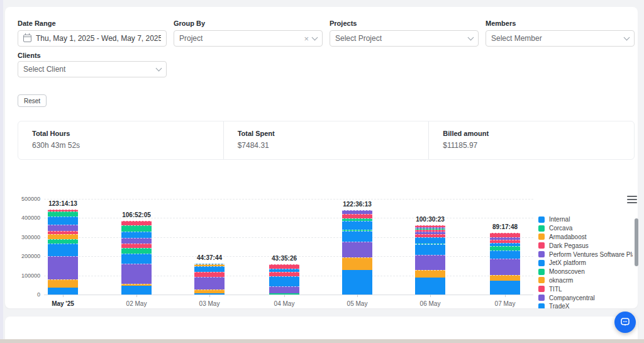 This screenshot has height=343, width=644. What do you see at coordinates (1, 171) in the screenshot?
I see `page-left-edge` at bounding box center [1, 171].